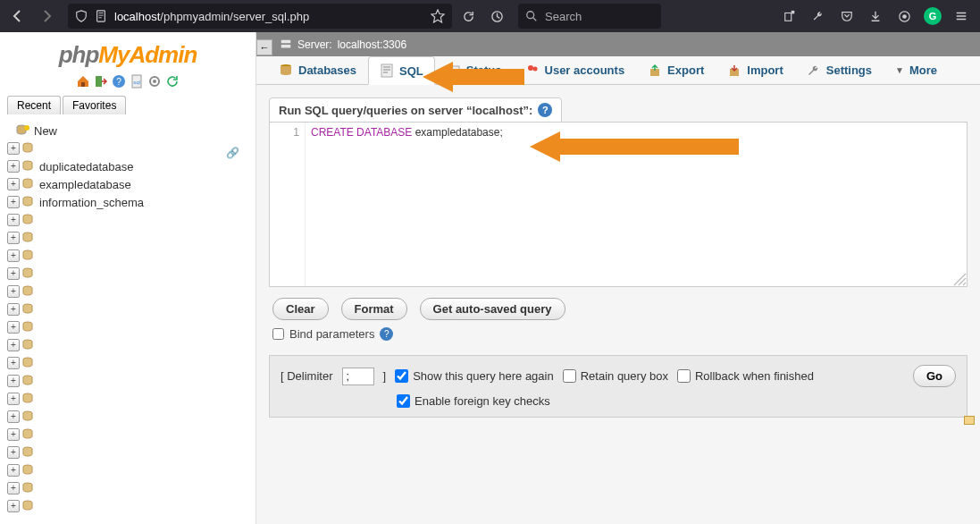 The height and width of the screenshot is (524, 980). Describe the element at coordinates (374, 309) in the screenshot. I see `format-button: Format` at that location.